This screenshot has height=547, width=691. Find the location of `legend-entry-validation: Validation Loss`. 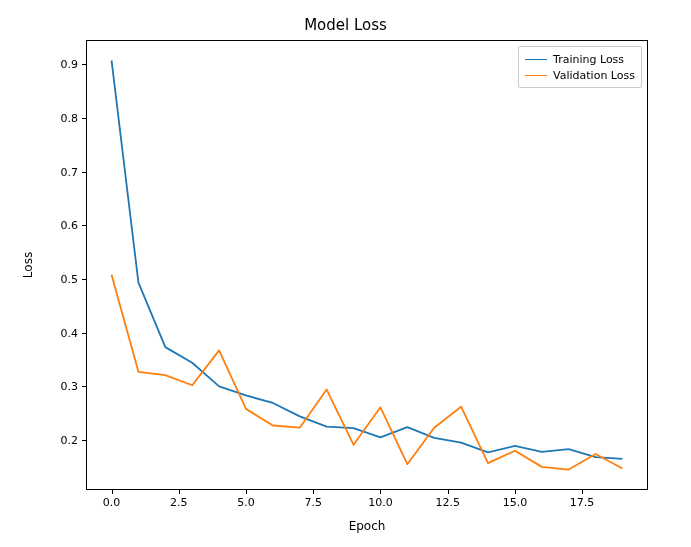

legend-entry-validation: Validation Loss is located at coordinates (580, 75).